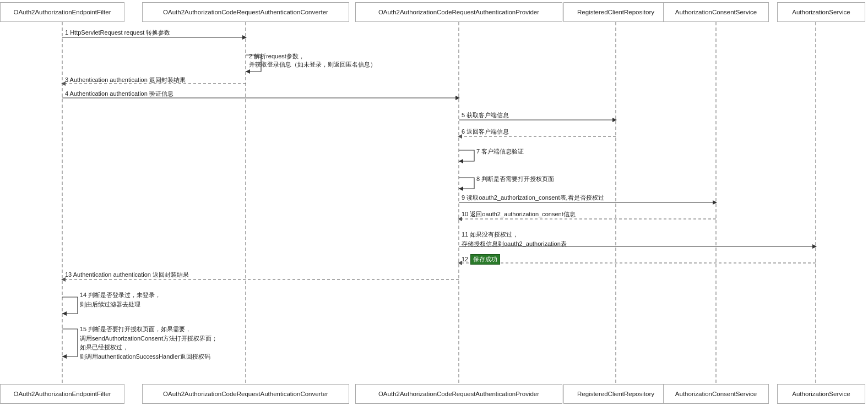 Image resolution: width=868 pixels, height=406 pixels. Describe the element at coordinates (514, 239) in the screenshot. I see `msg-11-label: 11 如果没有授权过， 存储授权信息到oauth2_authorization表` at that location.